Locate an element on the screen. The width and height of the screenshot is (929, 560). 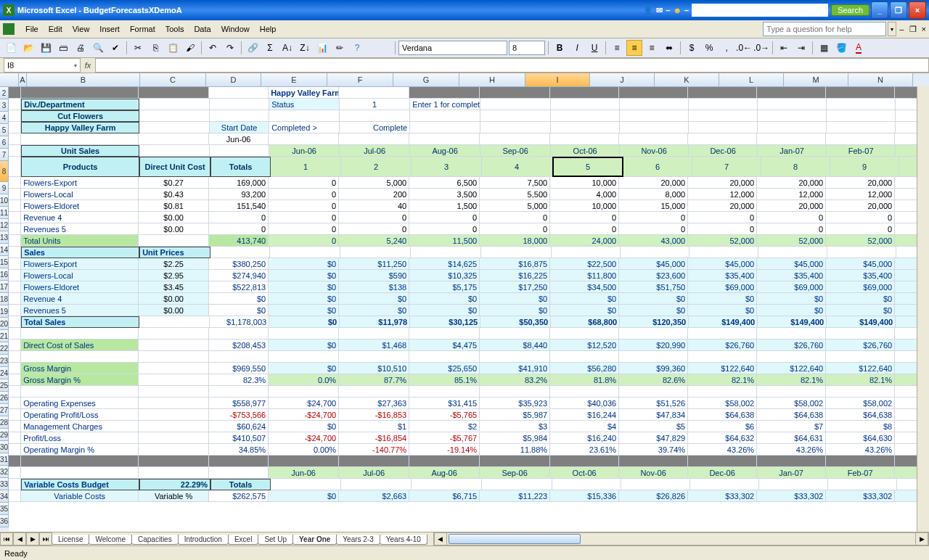
cell-G32: -19.14% is located at coordinates (444, 450).